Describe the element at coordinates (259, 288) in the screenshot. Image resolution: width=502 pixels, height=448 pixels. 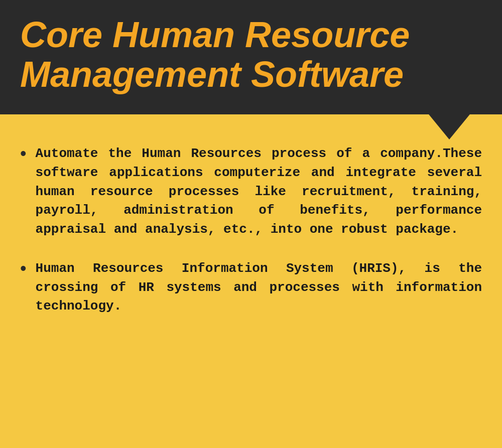
I see `bullet-text-2: Human Resources Information System (HRIS…` at that location.